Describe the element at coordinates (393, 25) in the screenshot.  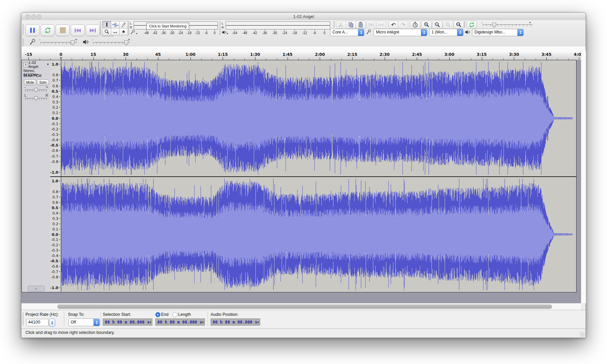
I see `undo-button: ↶` at that location.